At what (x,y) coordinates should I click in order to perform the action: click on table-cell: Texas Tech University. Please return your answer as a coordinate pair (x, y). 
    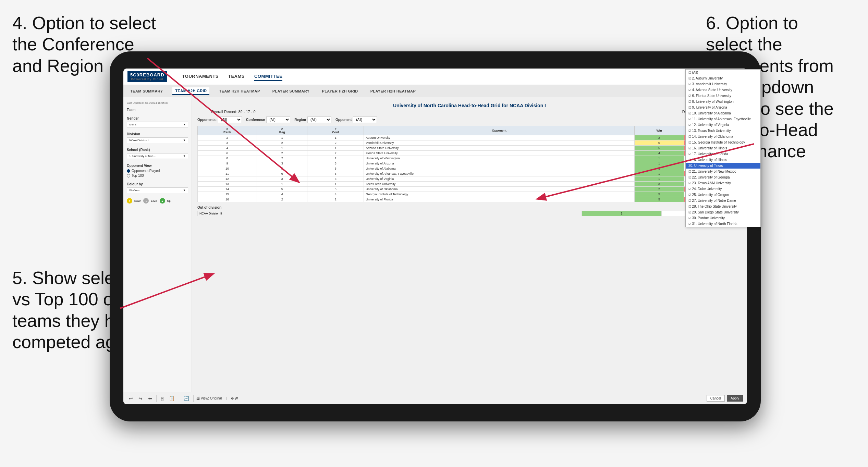
    Looking at the image, I should click on (499, 184).